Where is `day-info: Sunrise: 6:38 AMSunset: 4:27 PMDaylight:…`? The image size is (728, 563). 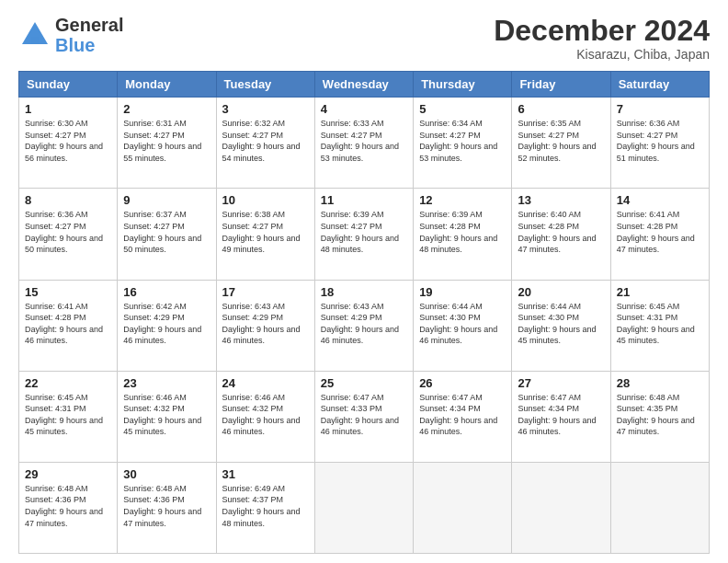
day-info: Sunrise: 6:38 AMSunset: 4:27 PMDaylight:… is located at coordinates (261, 232).